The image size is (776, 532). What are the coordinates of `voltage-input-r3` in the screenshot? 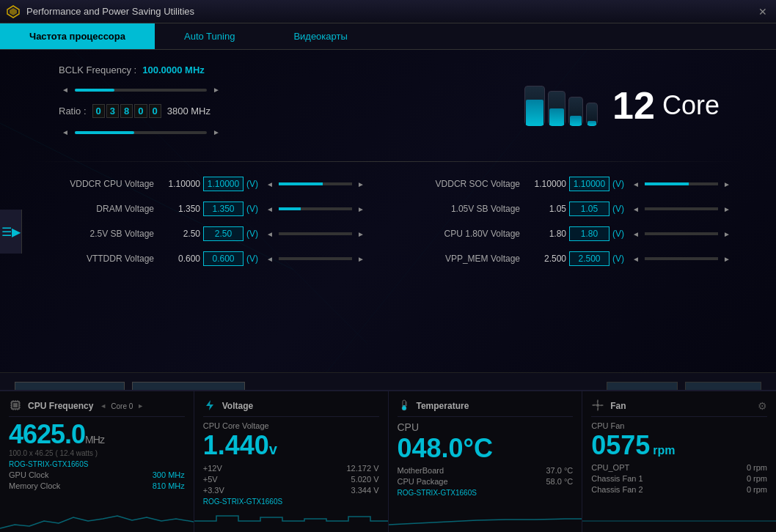 It's located at (590, 259).